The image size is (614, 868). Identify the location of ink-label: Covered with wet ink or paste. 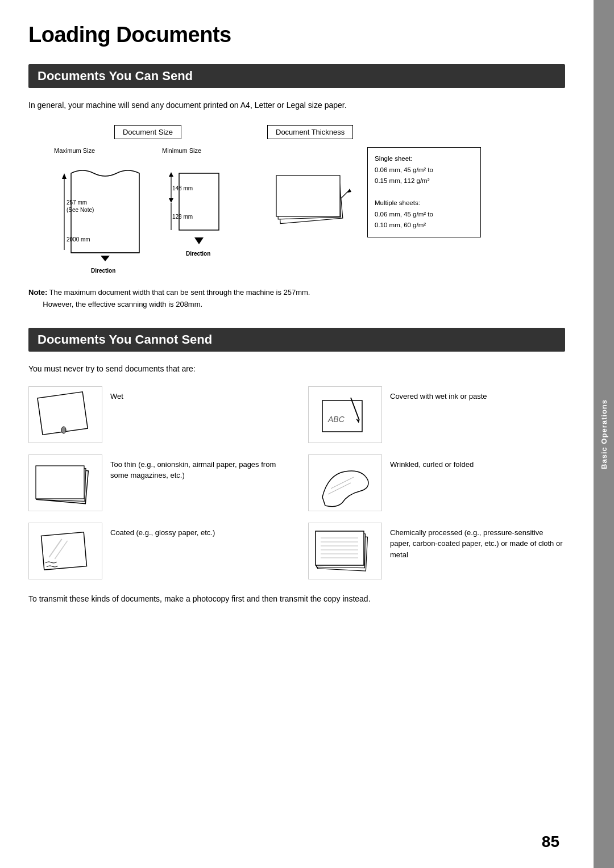
(478, 394).